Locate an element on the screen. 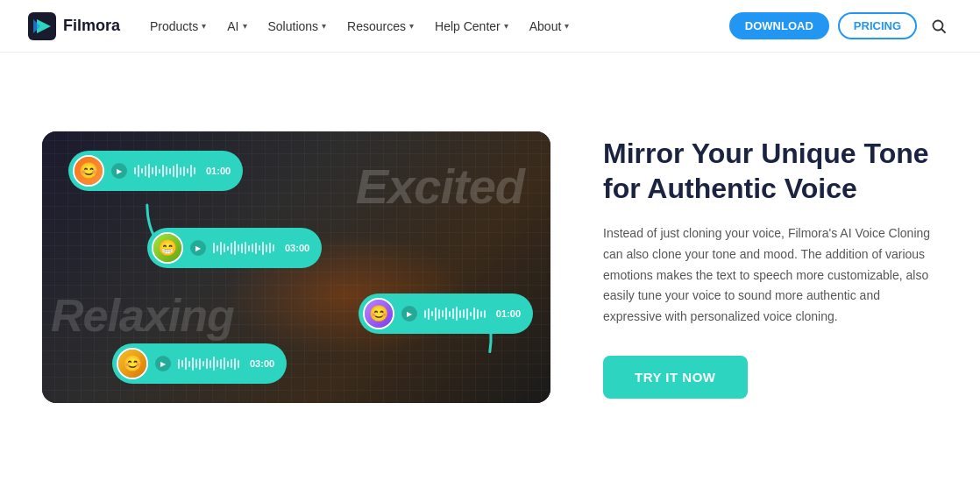  play-button-3: ▶ is located at coordinates (409, 314).